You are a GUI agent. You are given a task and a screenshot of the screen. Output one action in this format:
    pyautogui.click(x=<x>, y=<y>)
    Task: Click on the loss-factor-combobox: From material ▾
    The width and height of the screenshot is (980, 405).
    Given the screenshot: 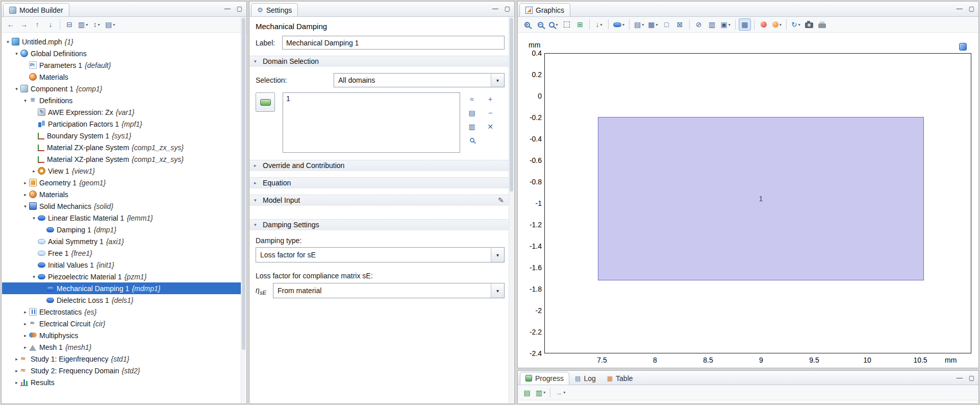 What is the action you would take?
    pyautogui.click(x=389, y=291)
    